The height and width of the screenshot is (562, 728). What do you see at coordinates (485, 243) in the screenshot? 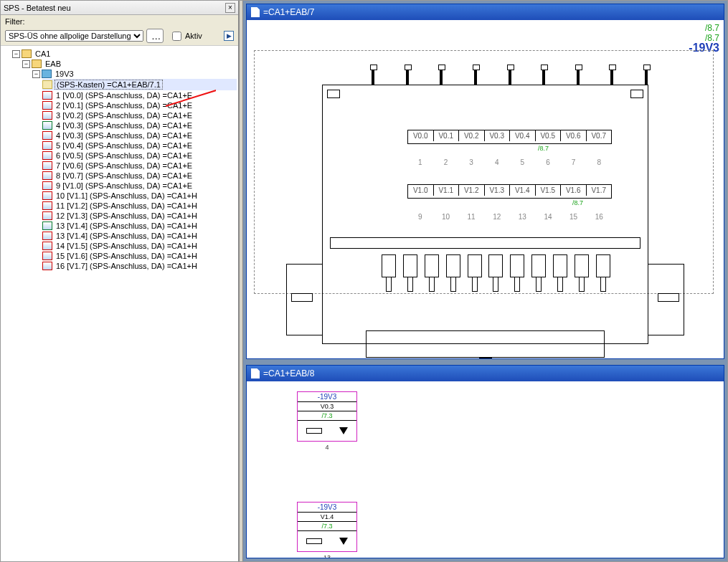
I see `slot-band` at bounding box center [485, 243].